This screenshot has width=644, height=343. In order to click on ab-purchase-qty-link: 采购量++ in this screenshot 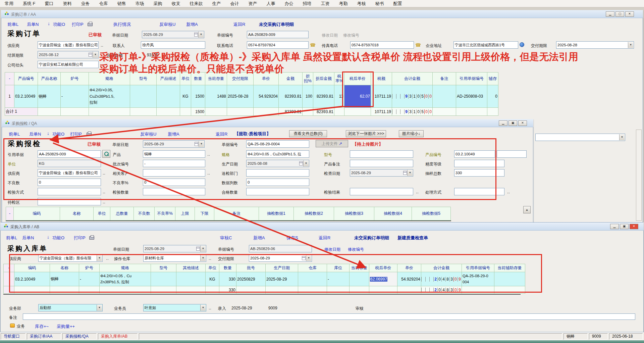, I will do `click(66, 327)`.